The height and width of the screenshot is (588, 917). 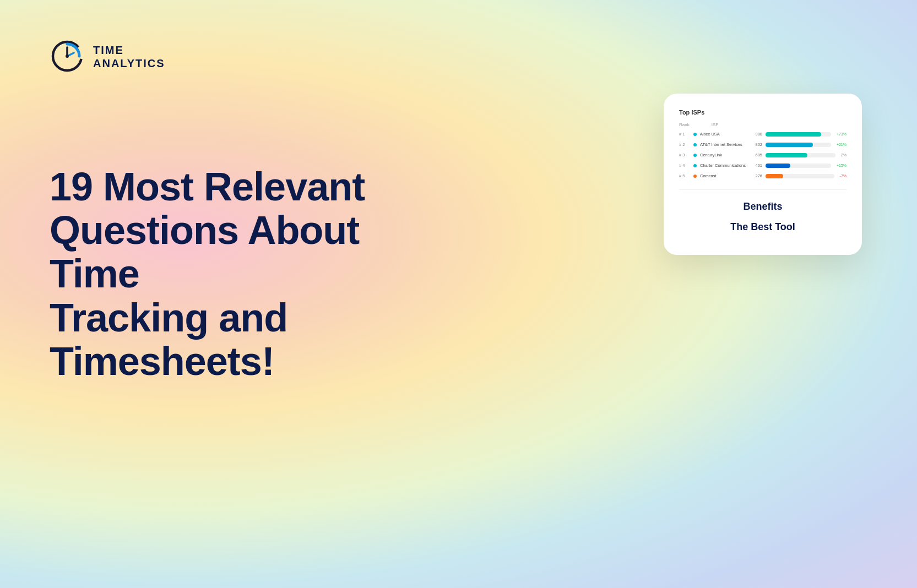 I want to click on headline-line1: 19 Most Relevant, so click(x=207, y=187).